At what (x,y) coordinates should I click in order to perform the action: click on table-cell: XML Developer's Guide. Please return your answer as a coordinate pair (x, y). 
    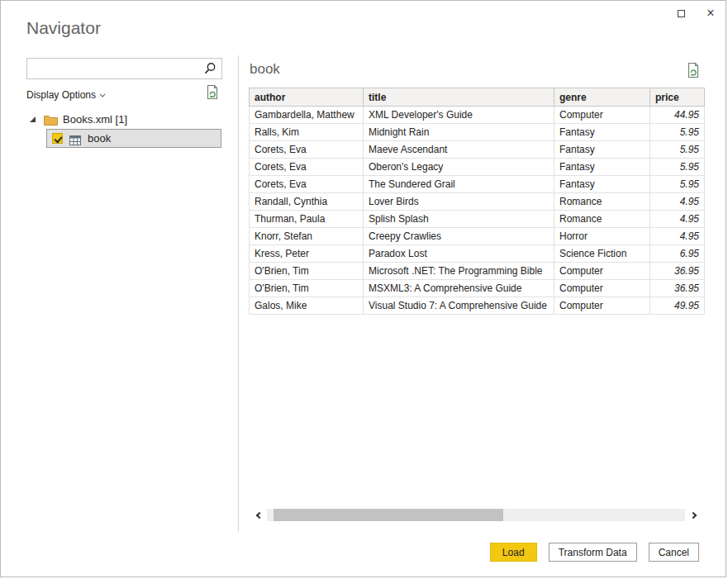
    Looking at the image, I should click on (459, 116).